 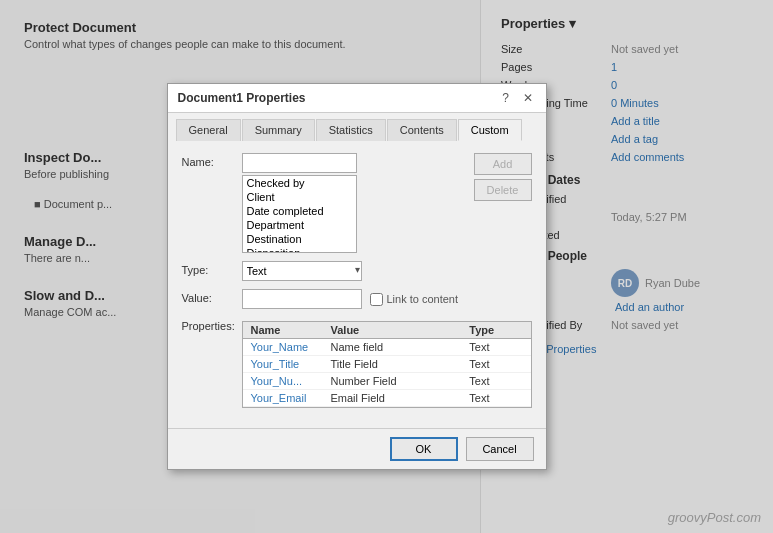 I want to click on name-input-area: Checked by Client Date completed Departm…, so click(x=352, y=203).